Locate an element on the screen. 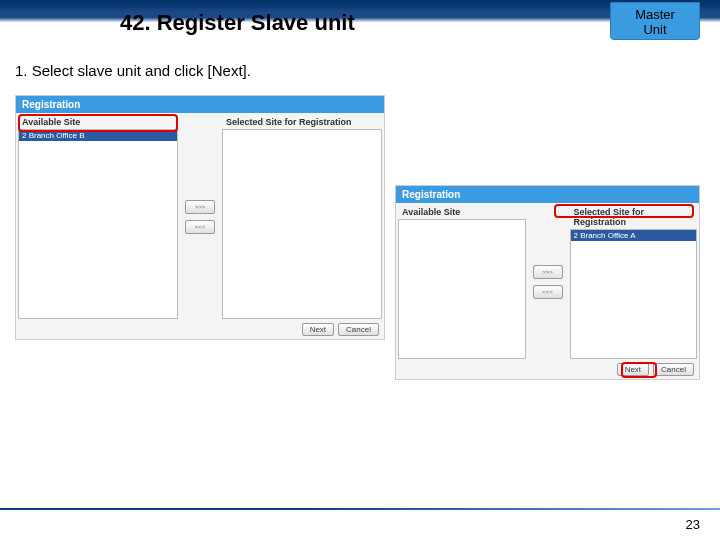 The image size is (720, 540). available-site-list: 2 Branch Office B is located at coordinates (98, 224).